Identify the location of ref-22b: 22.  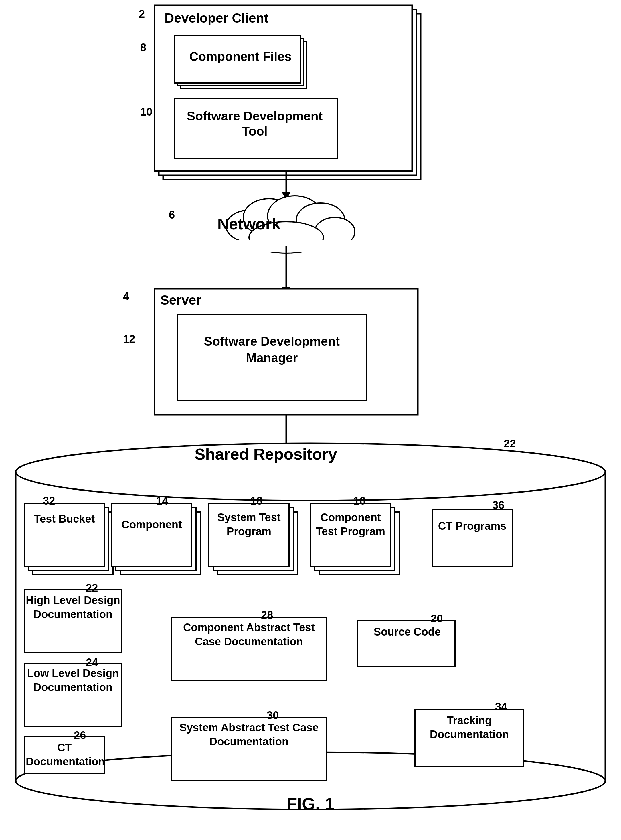
(92, 588).